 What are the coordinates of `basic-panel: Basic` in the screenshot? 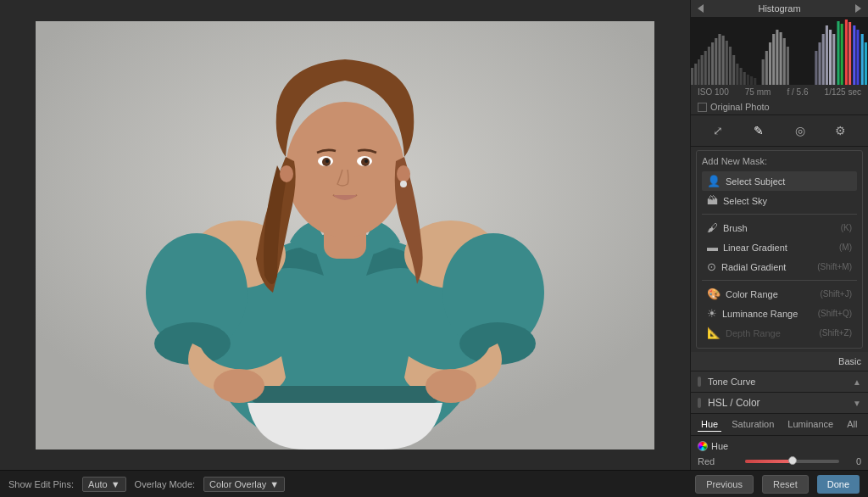 It's located at (780, 361).